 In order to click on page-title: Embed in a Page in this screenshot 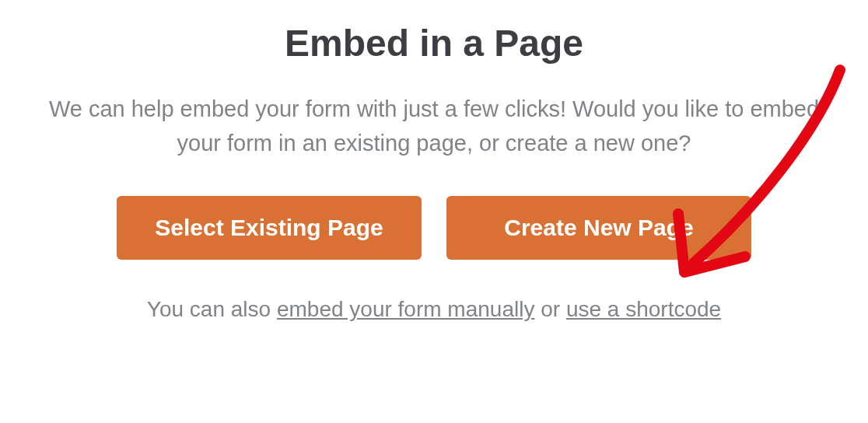, I will do `click(434, 44)`.